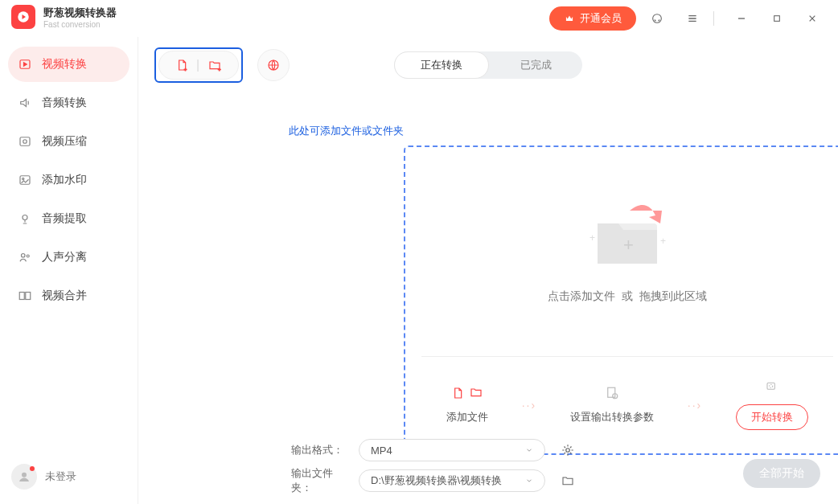 The height and width of the screenshot is (504, 838). What do you see at coordinates (69, 180) in the screenshot?
I see `sidebar-item-add-watermark: 添加水印` at bounding box center [69, 180].